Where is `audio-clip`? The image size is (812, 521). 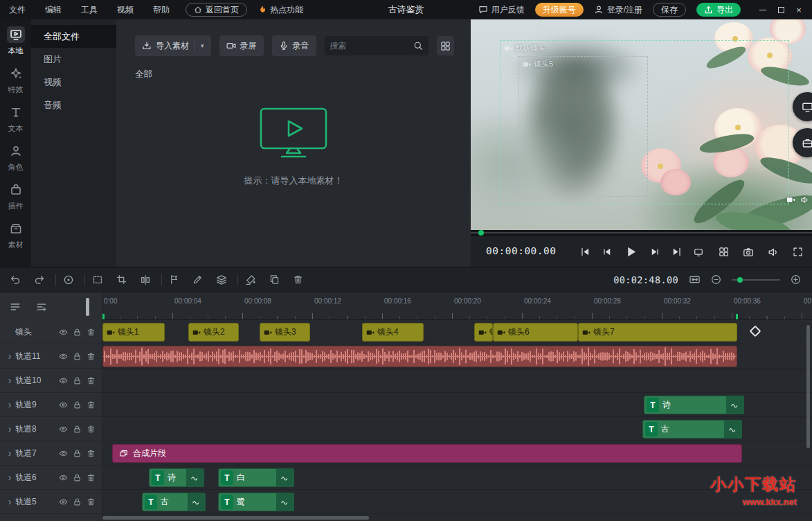
audio-clip is located at coordinates (419, 356).